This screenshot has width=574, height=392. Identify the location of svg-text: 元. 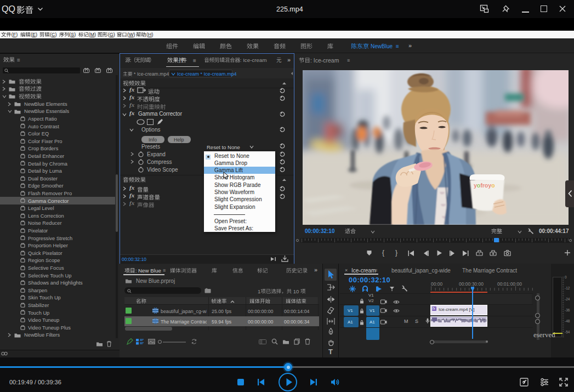
(279, 60).